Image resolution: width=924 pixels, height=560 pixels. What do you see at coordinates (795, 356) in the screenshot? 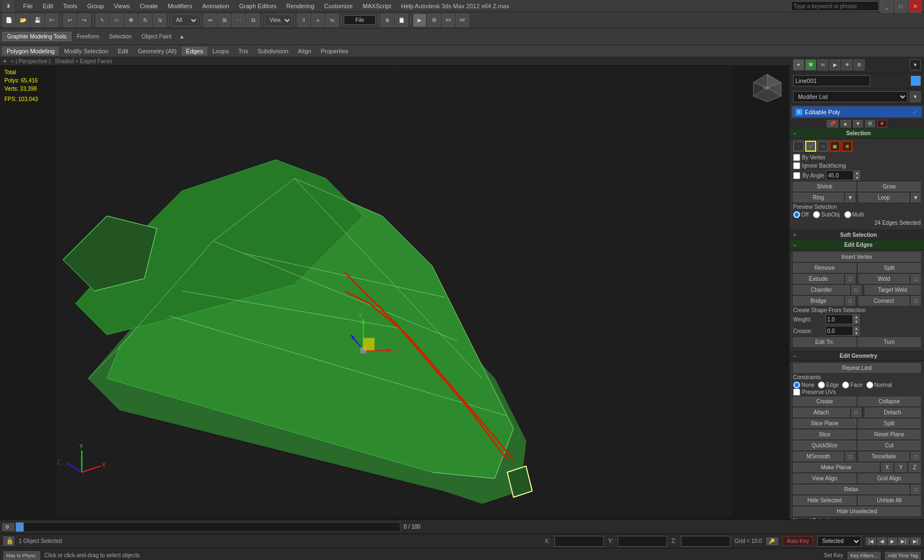
I see `edit-geo-minus: –` at bounding box center [795, 356].